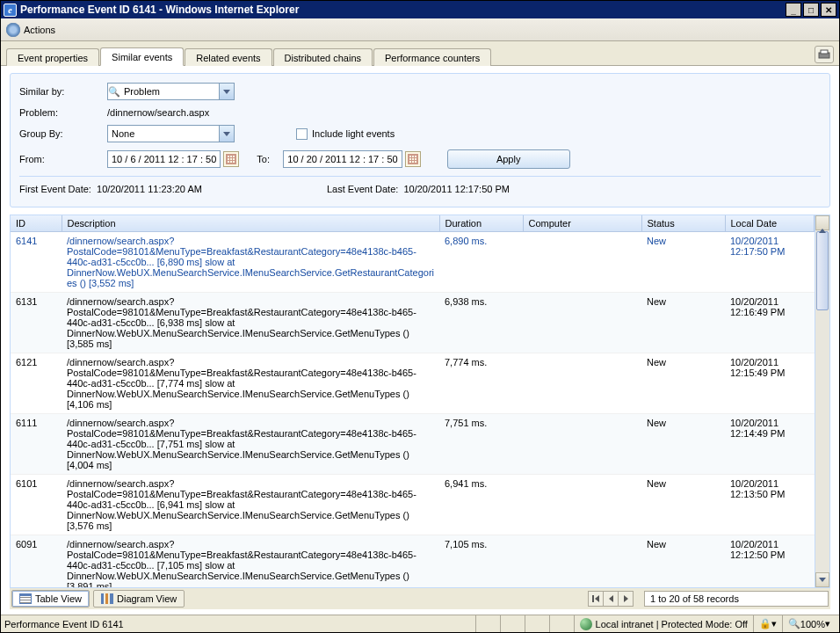 This screenshot has height=633, width=840. I want to click on actions-bar: Actions, so click(420, 30).